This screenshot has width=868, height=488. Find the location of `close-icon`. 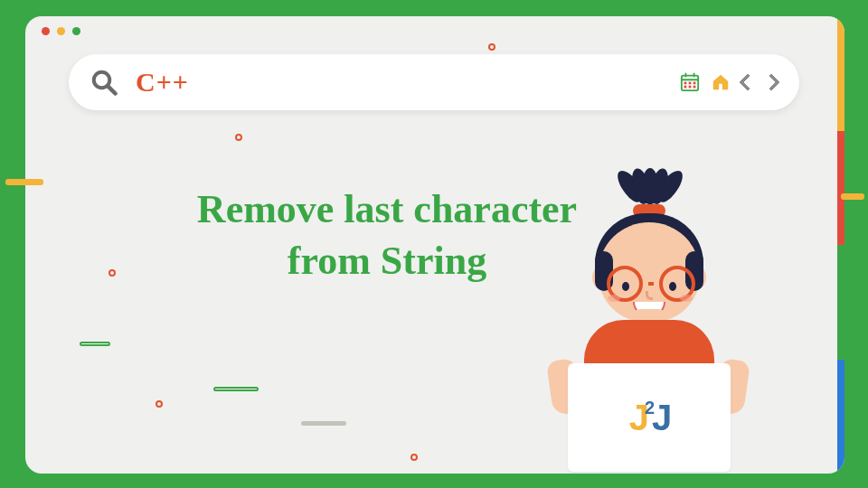

close-icon is located at coordinates (45, 31).